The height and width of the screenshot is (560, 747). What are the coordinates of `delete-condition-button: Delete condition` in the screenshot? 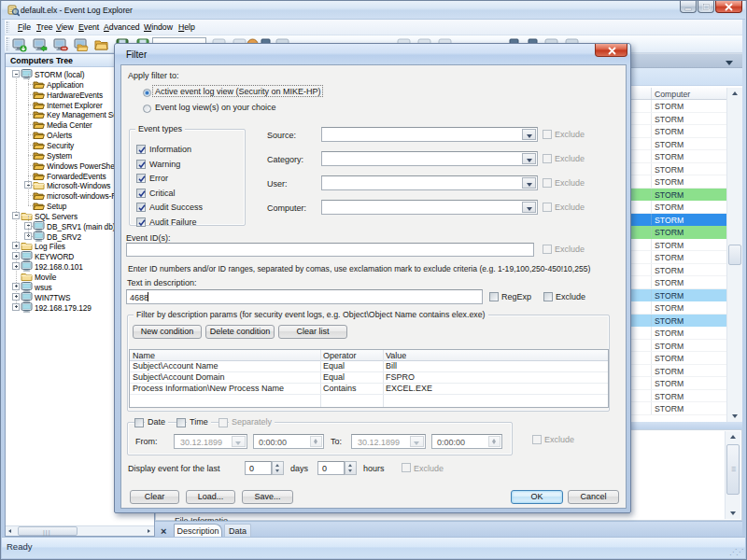 It's located at (240, 332).